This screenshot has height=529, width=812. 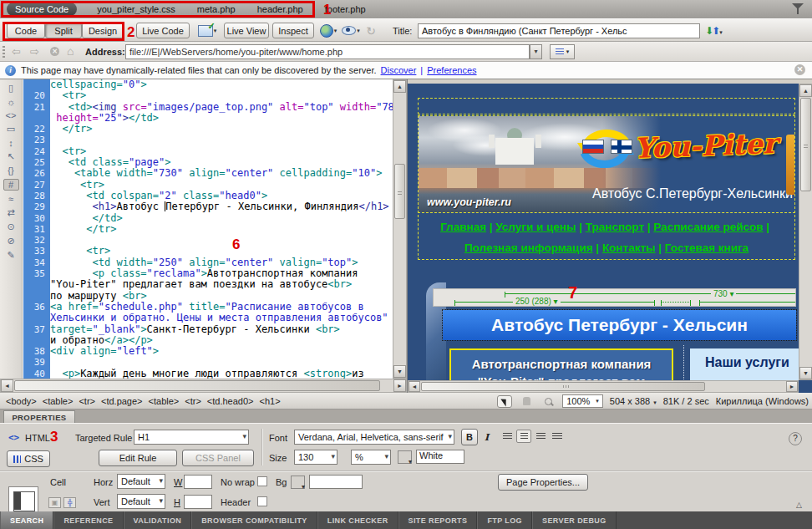 What do you see at coordinates (404, 457) in the screenshot?
I see `text-color-swatch` at bounding box center [404, 457].